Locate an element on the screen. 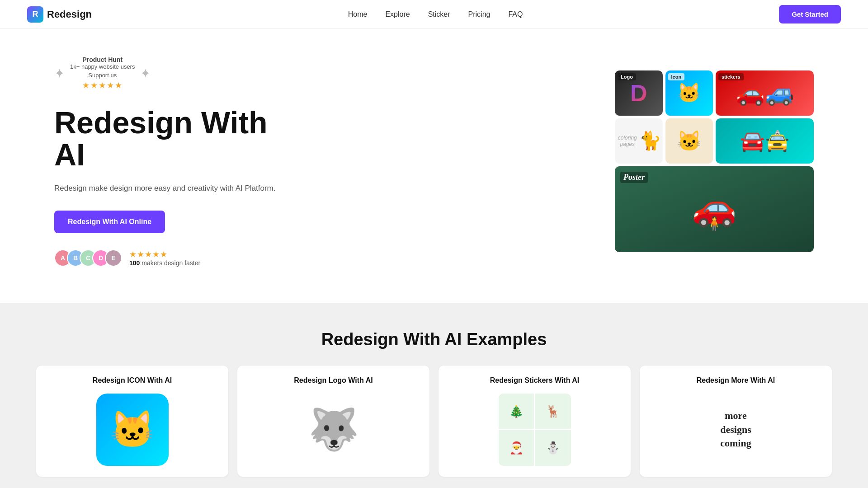  hero-cta-button: Redesign With AI Online is located at coordinates (109, 222).